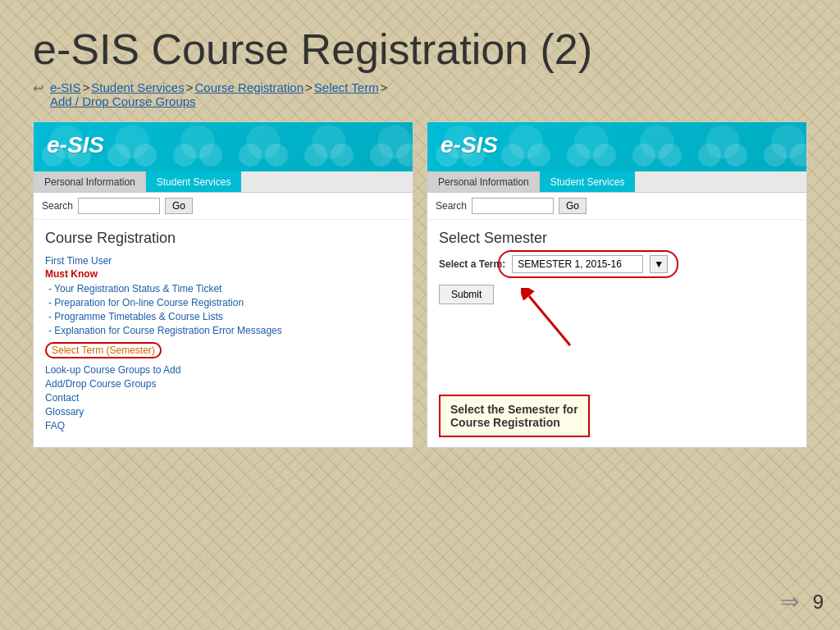  What do you see at coordinates (103, 350) in the screenshot?
I see `select-term-active: Select Term (Semester)` at bounding box center [103, 350].